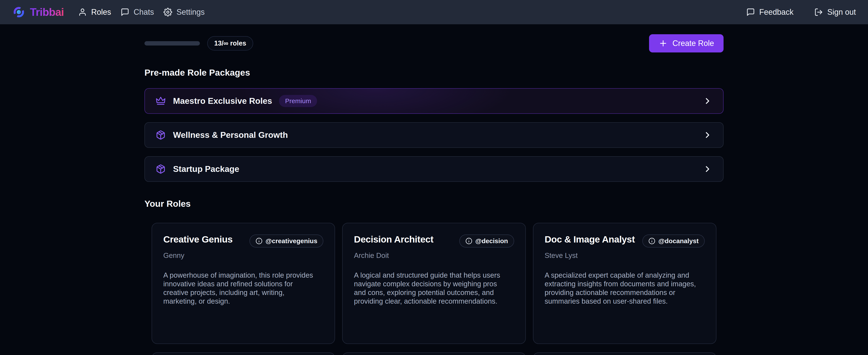  I want to click on logout-icon, so click(819, 12).